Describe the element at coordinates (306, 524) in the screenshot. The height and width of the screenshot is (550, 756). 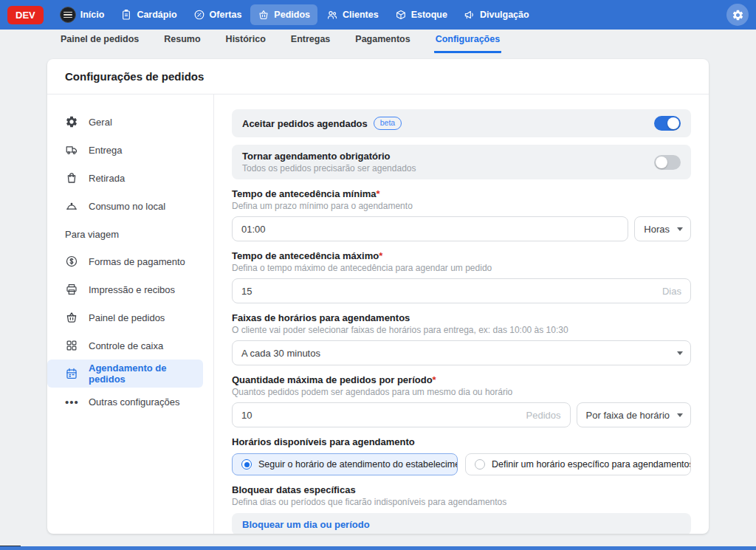
I see `button-label: Bloquear um dia ou período` at that location.